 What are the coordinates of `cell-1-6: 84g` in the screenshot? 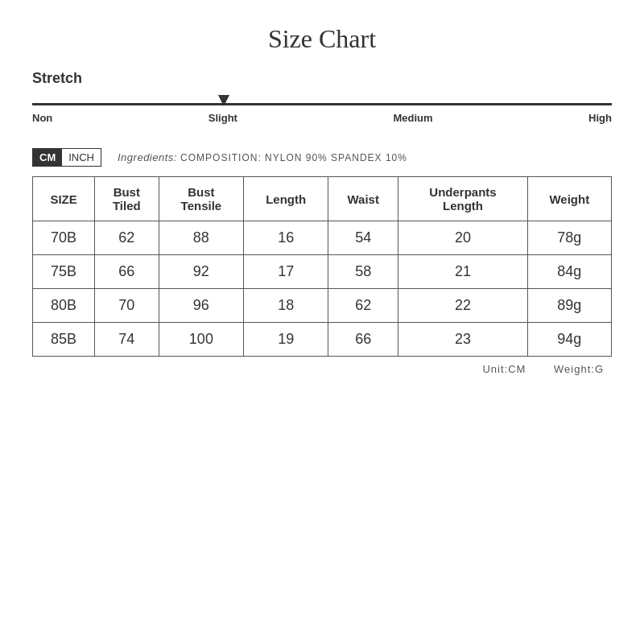 It's located at (569, 272).